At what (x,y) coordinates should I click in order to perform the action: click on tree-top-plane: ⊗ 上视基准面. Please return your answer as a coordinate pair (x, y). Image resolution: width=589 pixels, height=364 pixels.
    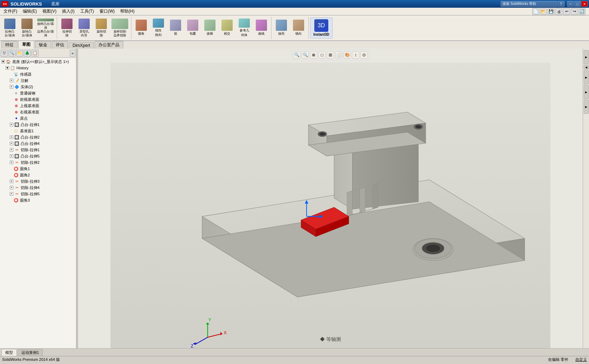
    Looking at the image, I should click on (38, 106).